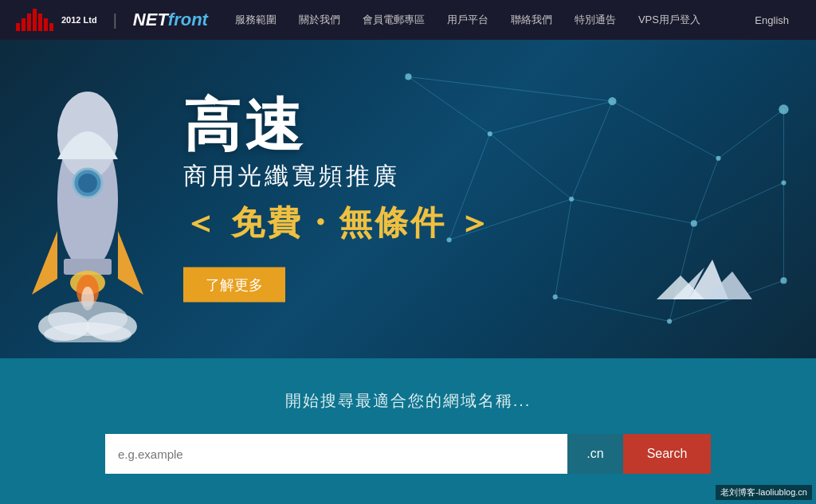  I want to click on nav-item-member-email: 會員電郵專區, so click(394, 20).